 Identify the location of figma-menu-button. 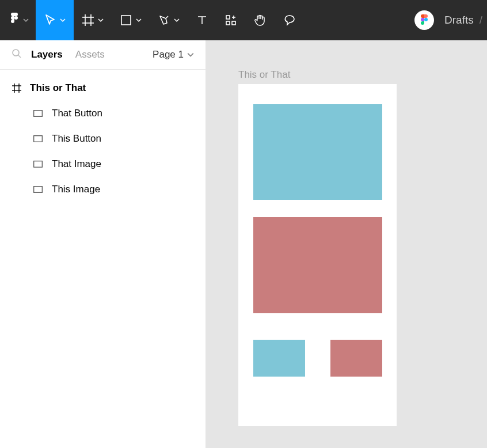
(18, 20).